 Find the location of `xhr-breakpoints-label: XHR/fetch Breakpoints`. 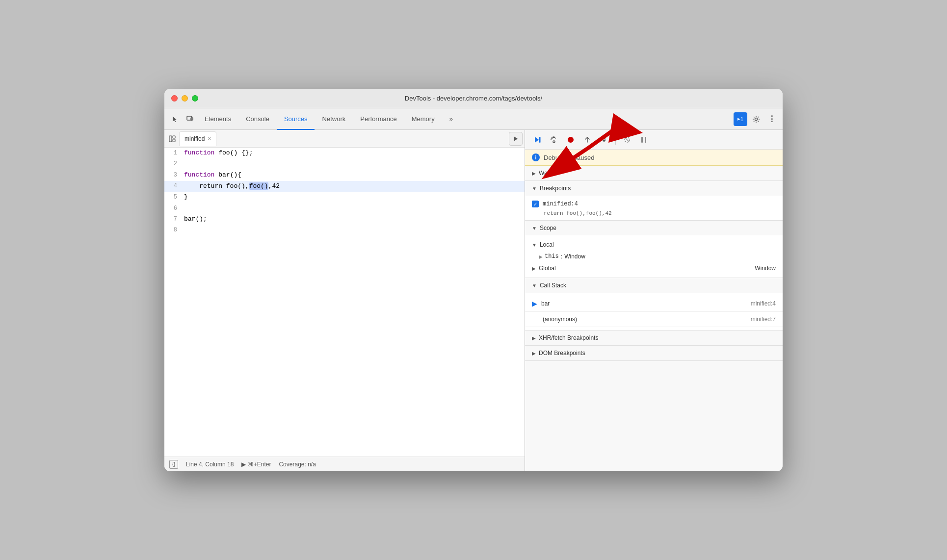

xhr-breakpoints-label: XHR/fetch Breakpoints is located at coordinates (568, 338).